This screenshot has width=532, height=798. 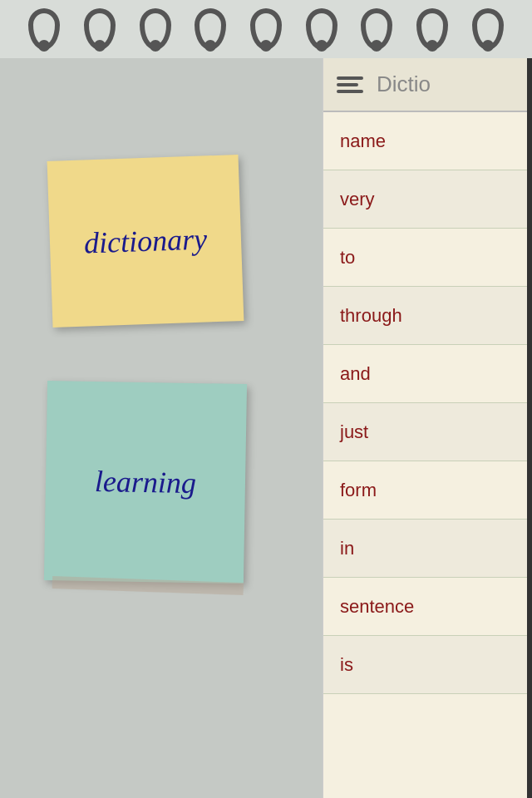 I want to click on word-text-through: through, so click(x=371, y=316).